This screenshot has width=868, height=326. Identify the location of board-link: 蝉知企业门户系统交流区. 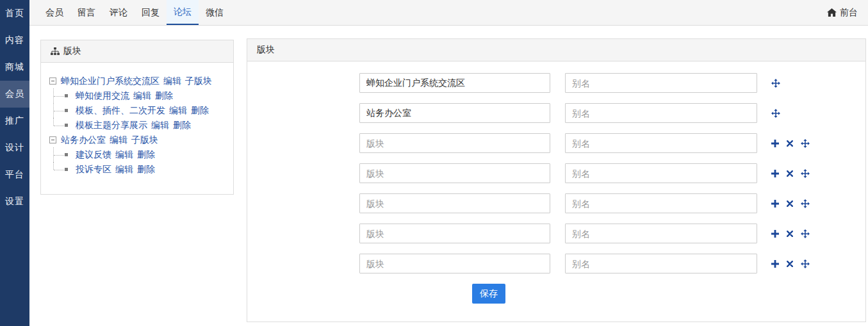
(110, 81).